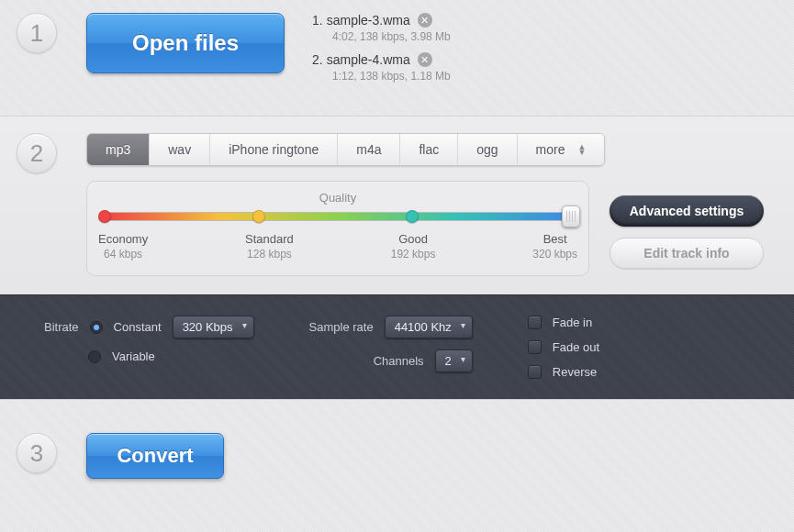 The width and height of the screenshot is (794, 532). I want to click on quality-label-good: Good, so click(413, 238).